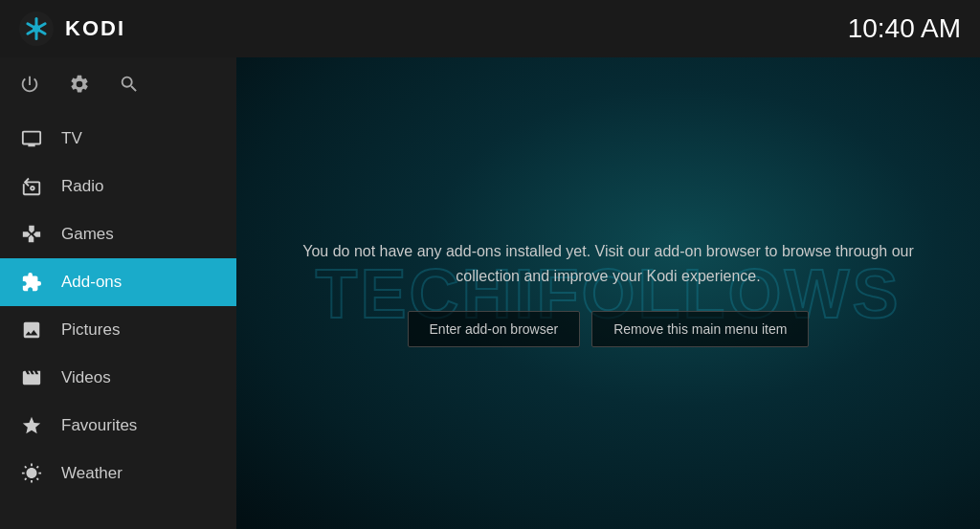 The height and width of the screenshot is (529, 980). What do you see at coordinates (100, 426) in the screenshot?
I see `sidebar-item-favourites-label: Favourites` at bounding box center [100, 426].